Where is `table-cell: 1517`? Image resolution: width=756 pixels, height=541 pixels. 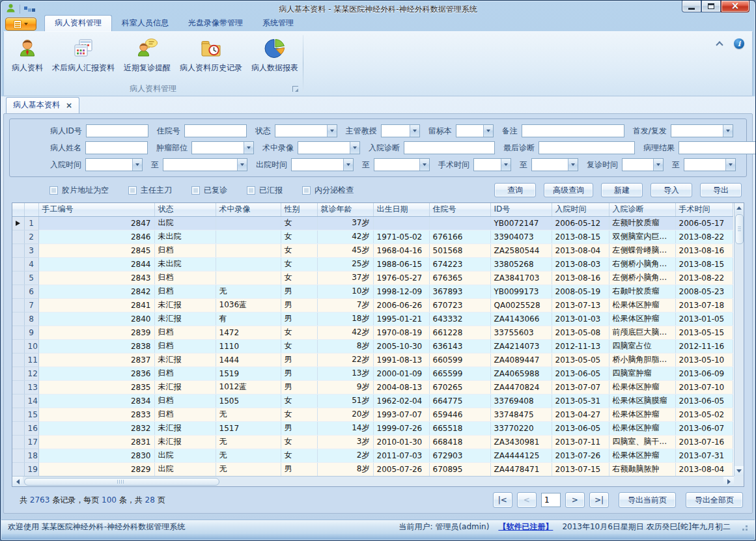 table-cell: 1517 is located at coordinates (248, 428).